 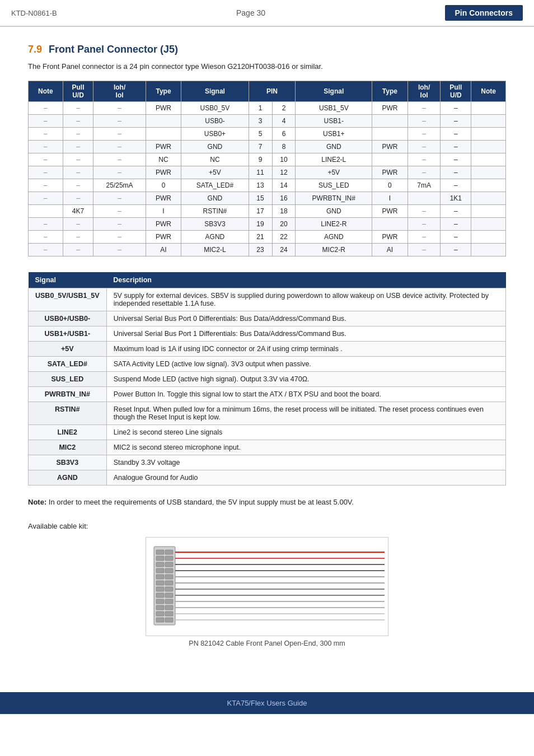 I want to click on cell-pull-l: –, so click(x=78, y=121).